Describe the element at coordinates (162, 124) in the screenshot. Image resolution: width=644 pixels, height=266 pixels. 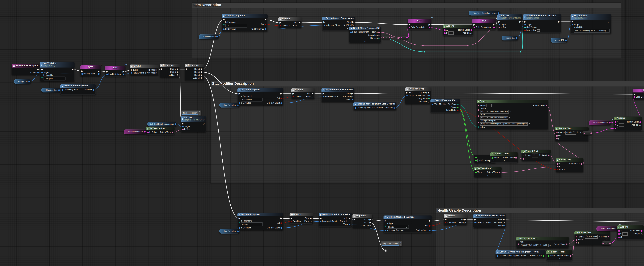
I see `variable-pill-rich-text-block-description: Rich Text Block Description` at that location.